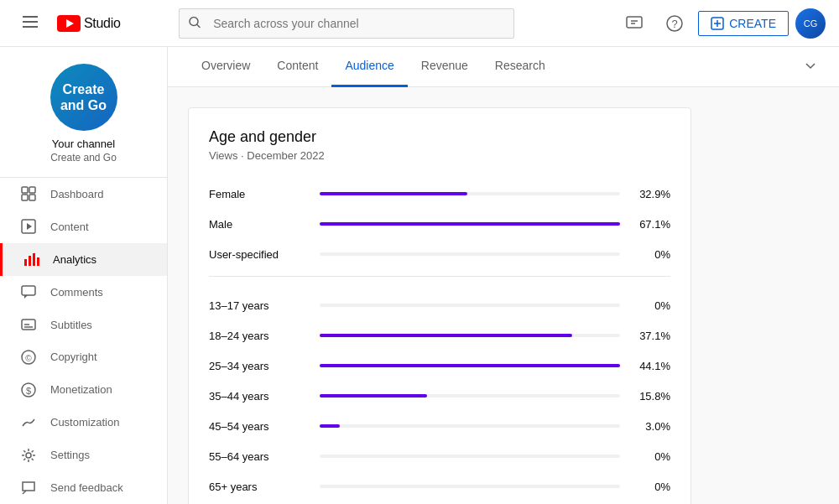  Describe the element at coordinates (420, 23) in the screenshot. I see `header: Studio ?` at that location.